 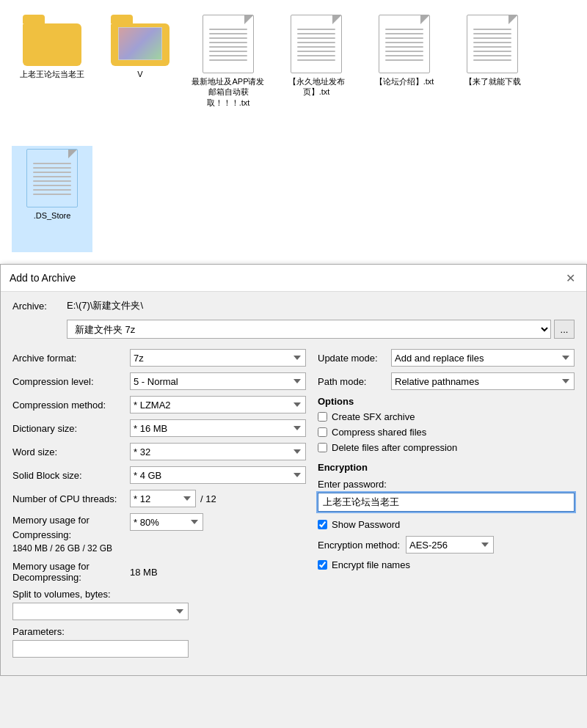 I want to click on compression-level-label: Compression level:, so click(x=71, y=381).